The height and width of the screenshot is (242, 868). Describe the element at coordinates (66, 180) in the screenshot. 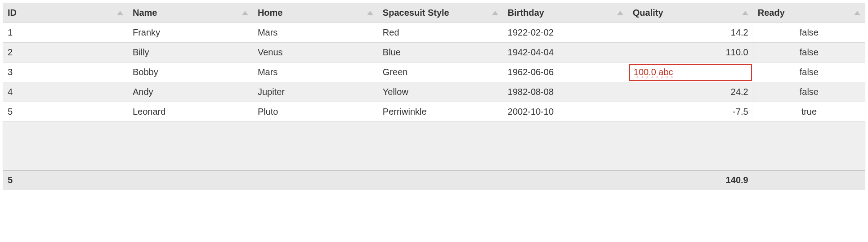

I see `footer-count: 5` at that location.